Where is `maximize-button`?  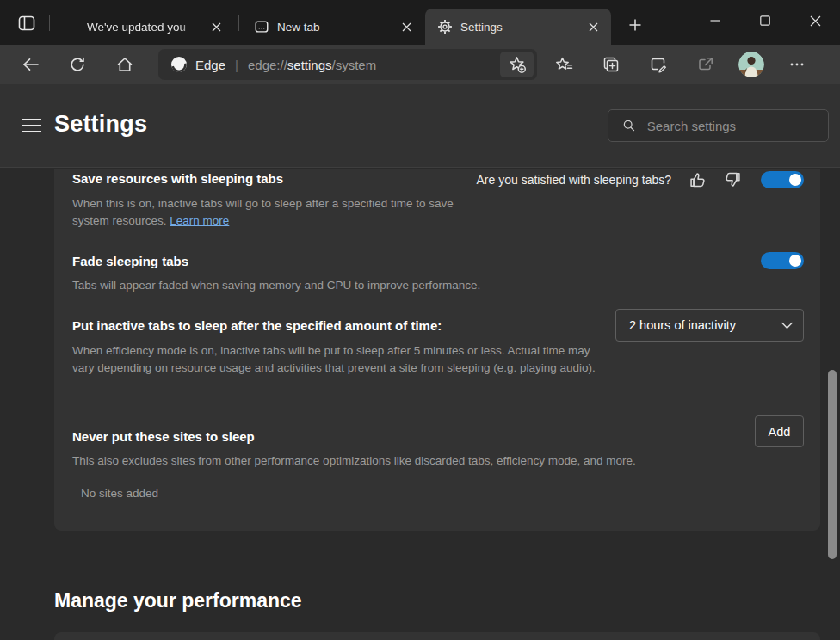
maximize-button is located at coordinates (765, 21).